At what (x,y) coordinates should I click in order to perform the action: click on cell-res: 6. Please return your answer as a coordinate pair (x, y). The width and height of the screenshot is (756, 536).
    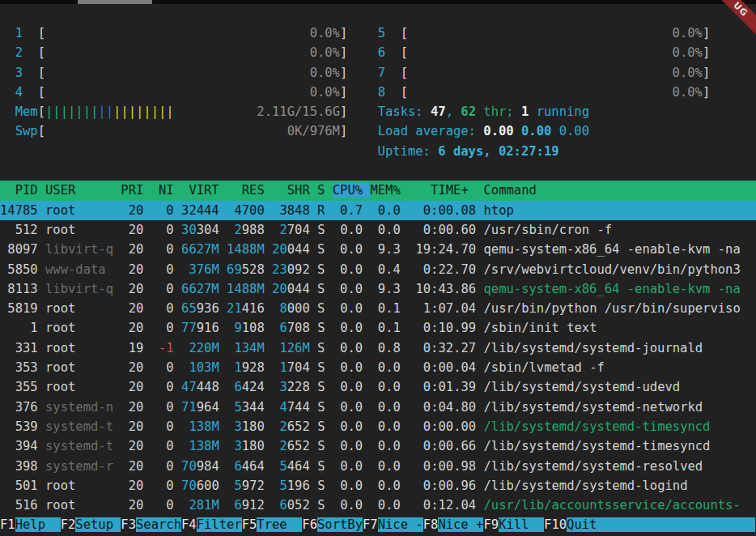
    Looking at the image, I should click on (238, 505).